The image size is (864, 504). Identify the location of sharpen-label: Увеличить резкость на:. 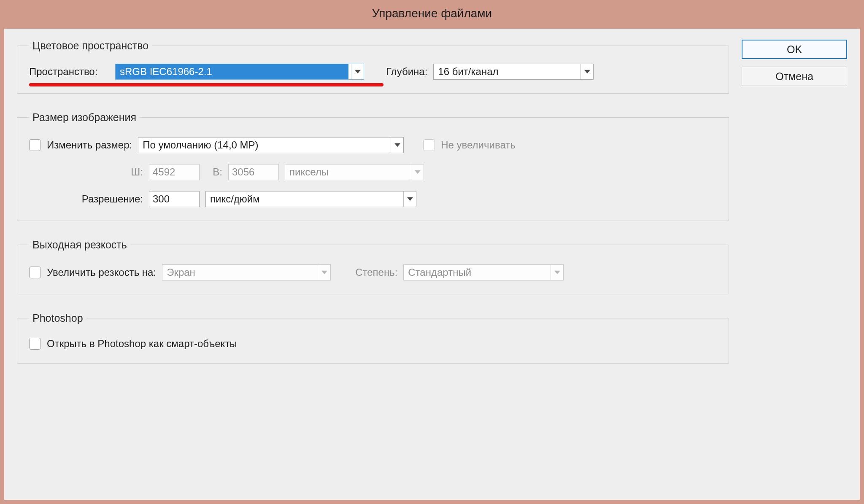
(101, 272).